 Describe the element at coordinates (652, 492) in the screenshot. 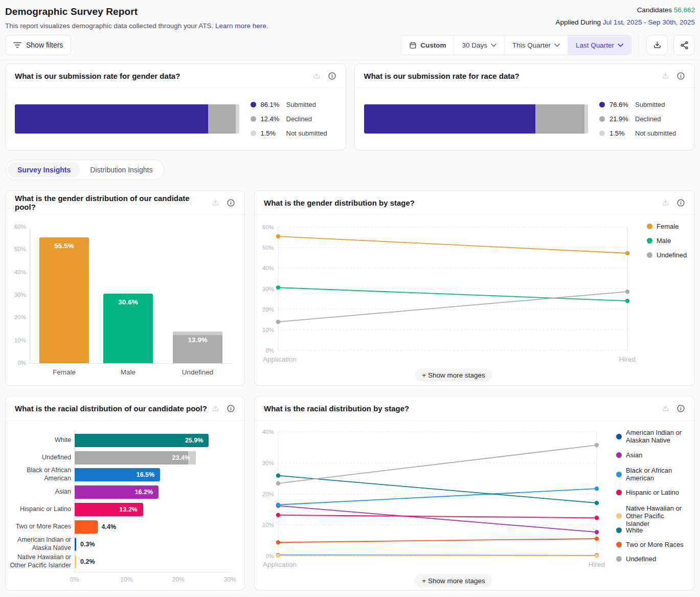

I see `legend-item-hispanic-or-latino: Hispanic or Latino` at that location.